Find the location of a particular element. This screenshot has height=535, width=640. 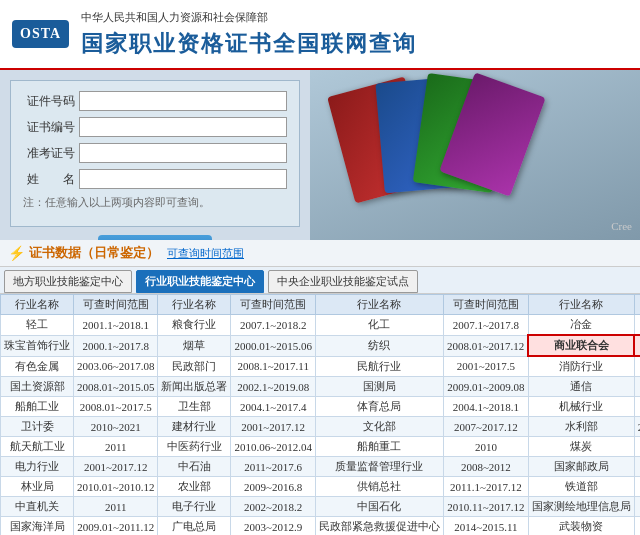

section-title: 证书数据（日常鉴定） is located at coordinates (94, 253).